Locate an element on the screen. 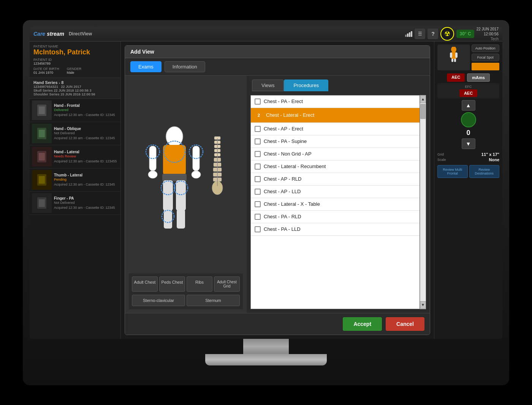 This screenshot has width=532, height=405. scroll-thumb is located at coordinates (423, 111).